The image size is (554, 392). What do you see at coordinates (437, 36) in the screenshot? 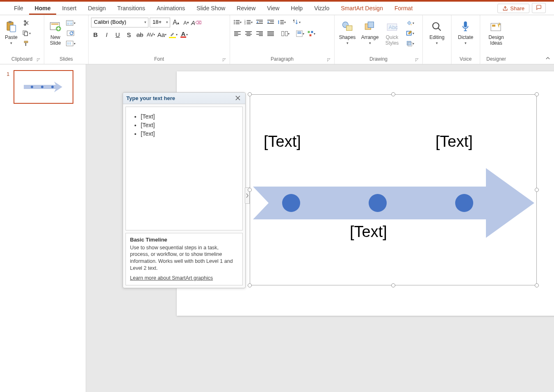
I see `editing-button: Editing▾` at bounding box center [437, 36].